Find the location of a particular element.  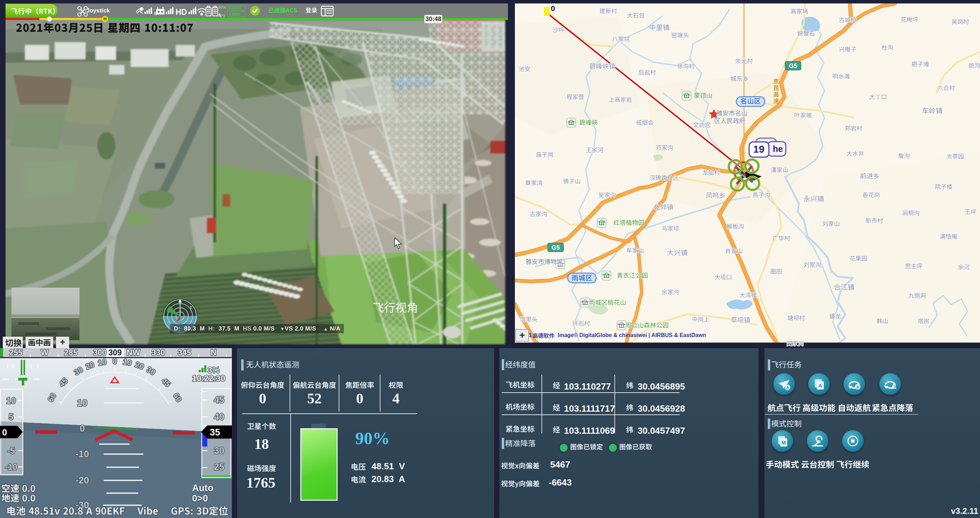

svg-text: 330 is located at coordinates (158, 353).